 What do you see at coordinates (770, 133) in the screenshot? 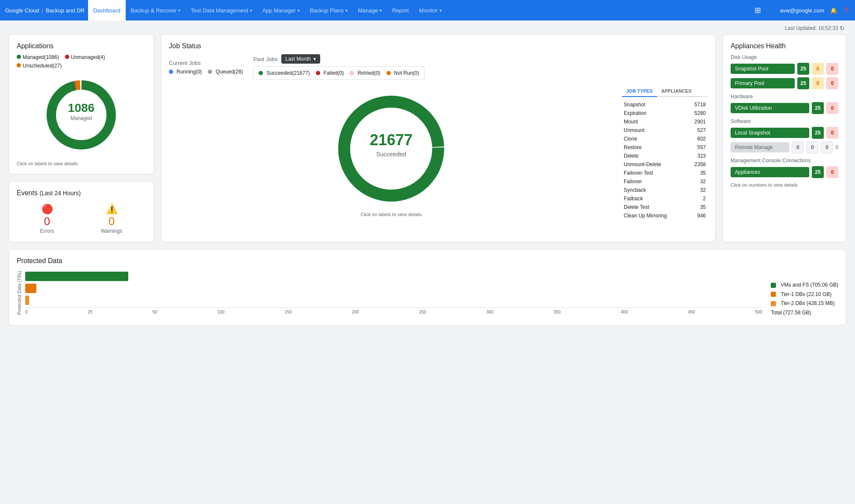
I see `local-snapshot-name: Local Snapshot` at bounding box center [770, 133].